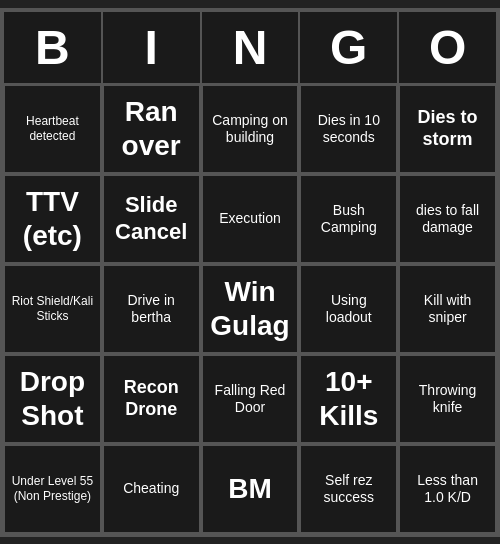 This screenshot has height=544, width=500. What do you see at coordinates (448, 309) in the screenshot?
I see `bingo-cell: Kill with sniper` at bounding box center [448, 309].